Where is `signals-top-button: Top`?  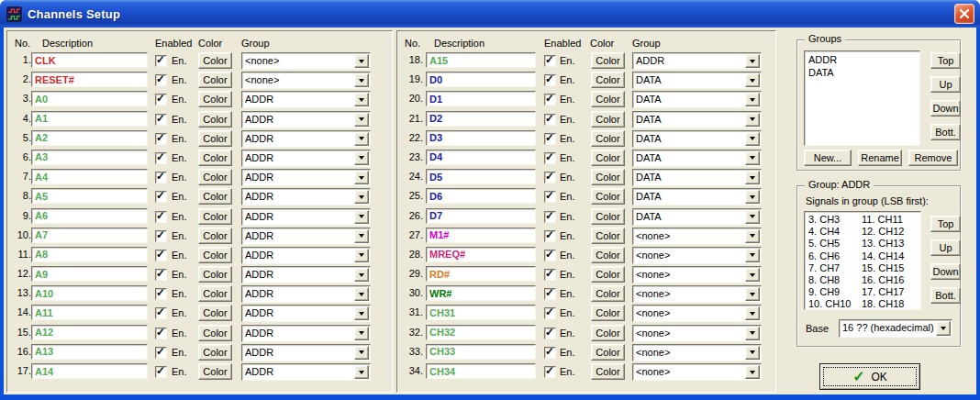
signals-top-button: Top is located at coordinates (945, 224).